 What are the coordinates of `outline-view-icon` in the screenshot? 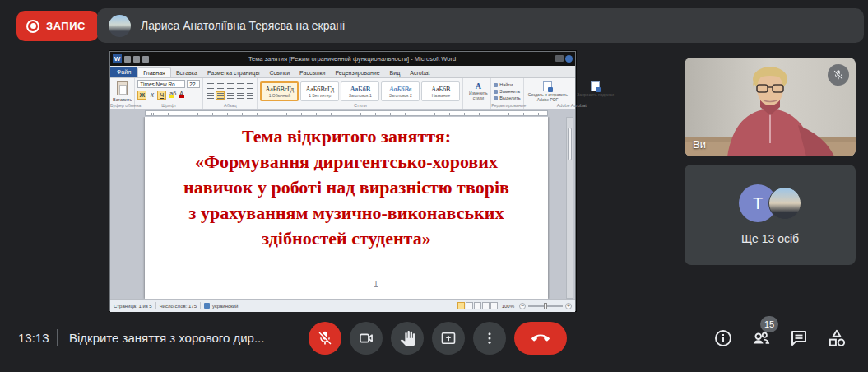 It's located at (485, 306).